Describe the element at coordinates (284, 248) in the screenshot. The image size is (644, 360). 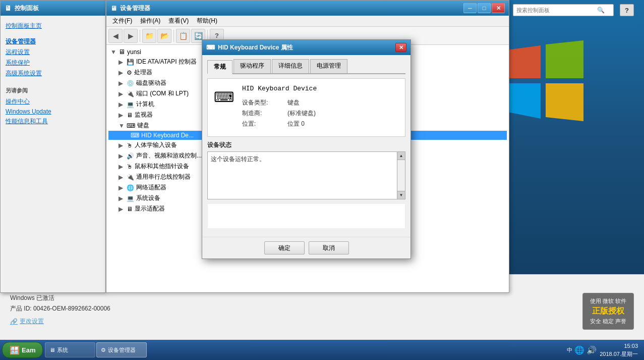
I see `ok-button: 确定` at that location.